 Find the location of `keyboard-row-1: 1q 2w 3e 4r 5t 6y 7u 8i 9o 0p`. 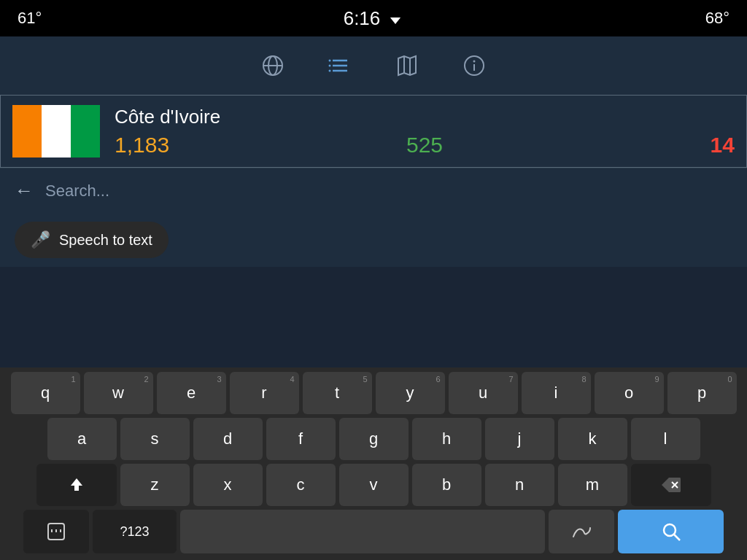

keyboard-row-1: 1q 2w 3e 4r 5t 6y 7u 8i 9o 0p is located at coordinates (374, 393).